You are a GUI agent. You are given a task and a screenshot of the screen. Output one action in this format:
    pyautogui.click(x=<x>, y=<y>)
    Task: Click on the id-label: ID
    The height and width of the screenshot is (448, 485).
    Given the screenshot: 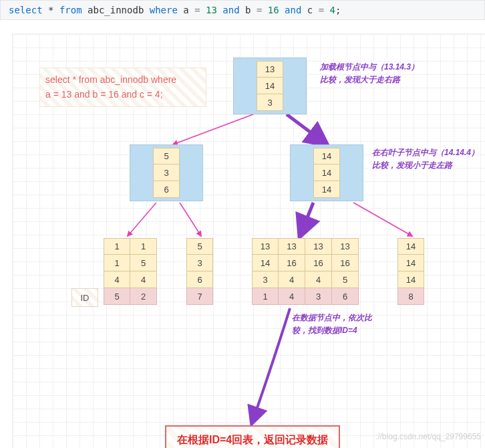 What is the action you would take?
    pyautogui.click(x=85, y=298)
    